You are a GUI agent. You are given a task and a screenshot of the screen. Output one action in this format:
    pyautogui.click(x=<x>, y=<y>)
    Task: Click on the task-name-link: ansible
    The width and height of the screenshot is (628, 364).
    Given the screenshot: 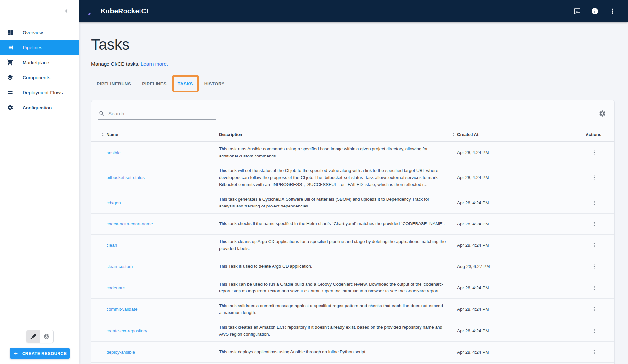 What is the action you would take?
    pyautogui.click(x=114, y=153)
    